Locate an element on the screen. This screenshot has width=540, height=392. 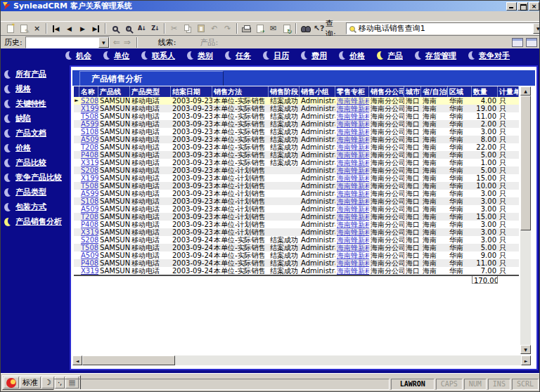
scroll-down-icon: ▼ is located at coordinates (526, 350).